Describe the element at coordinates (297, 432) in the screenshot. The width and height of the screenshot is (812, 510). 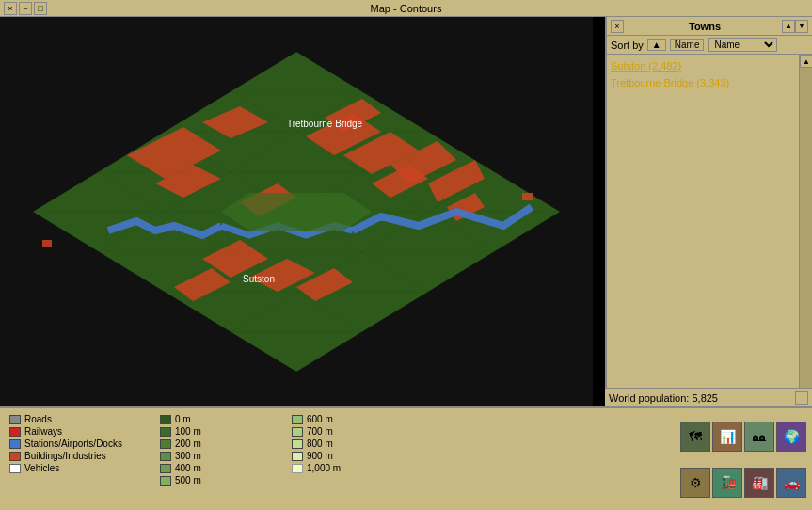
I see `700m-color` at that location.